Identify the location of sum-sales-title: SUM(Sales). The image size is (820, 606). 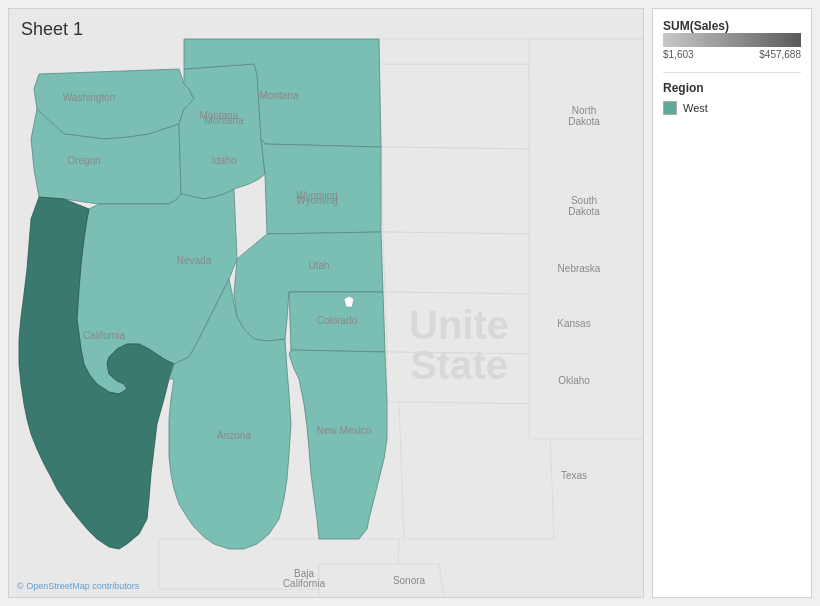
(732, 26).